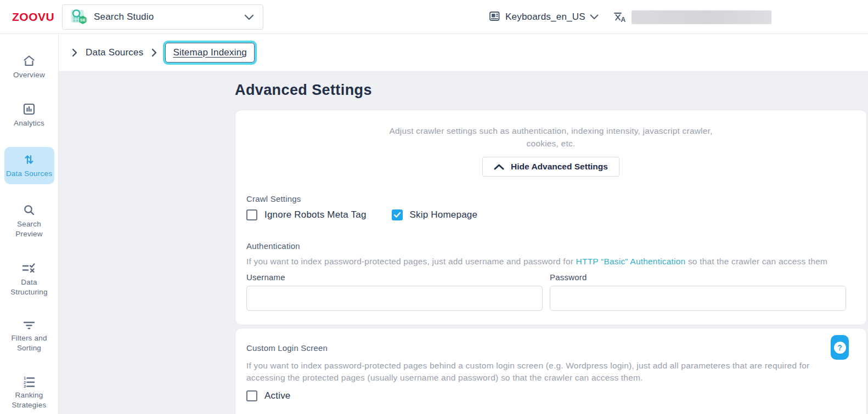 Image resolution: width=868 pixels, height=414 pixels. What do you see at coordinates (162, 17) in the screenshot?
I see `app-picker-dropdown: SE Search Studio` at bounding box center [162, 17].